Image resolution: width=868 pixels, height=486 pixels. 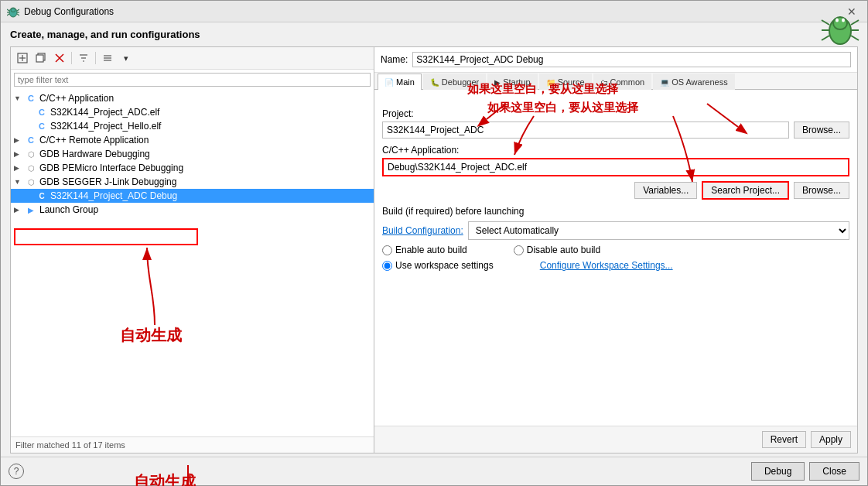 What do you see at coordinates (778, 471) in the screenshot?
I see `debug-button: Debug` at bounding box center [778, 471].